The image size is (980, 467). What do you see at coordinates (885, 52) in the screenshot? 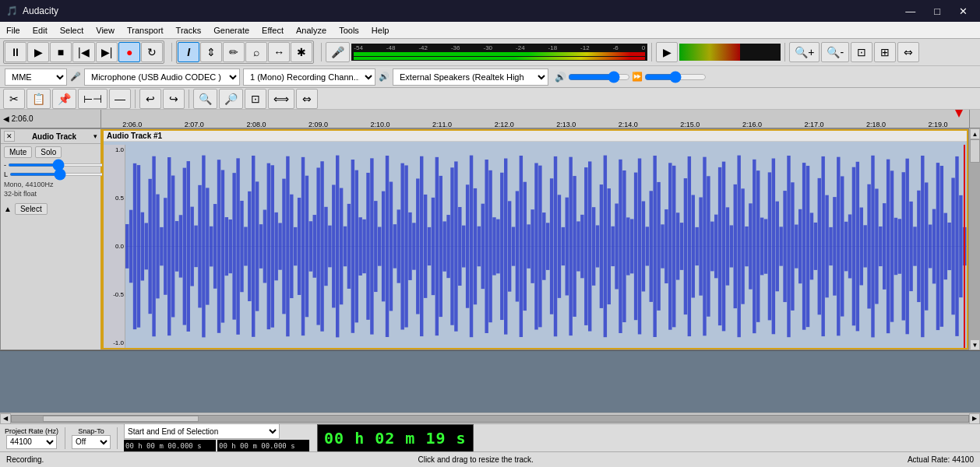
I see `zoom-sel-button: ⊞` at bounding box center [885, 52].